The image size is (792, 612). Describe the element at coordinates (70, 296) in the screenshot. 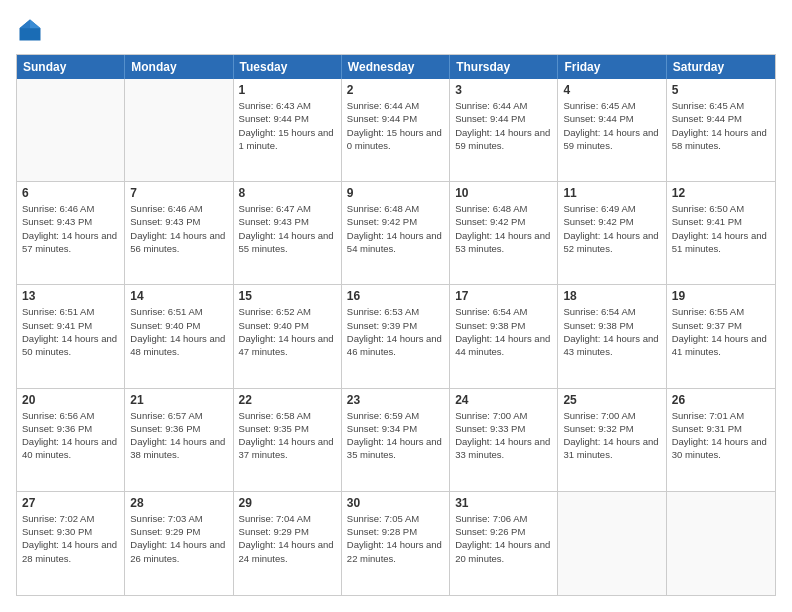

I see `cell-date: 13` at that location.